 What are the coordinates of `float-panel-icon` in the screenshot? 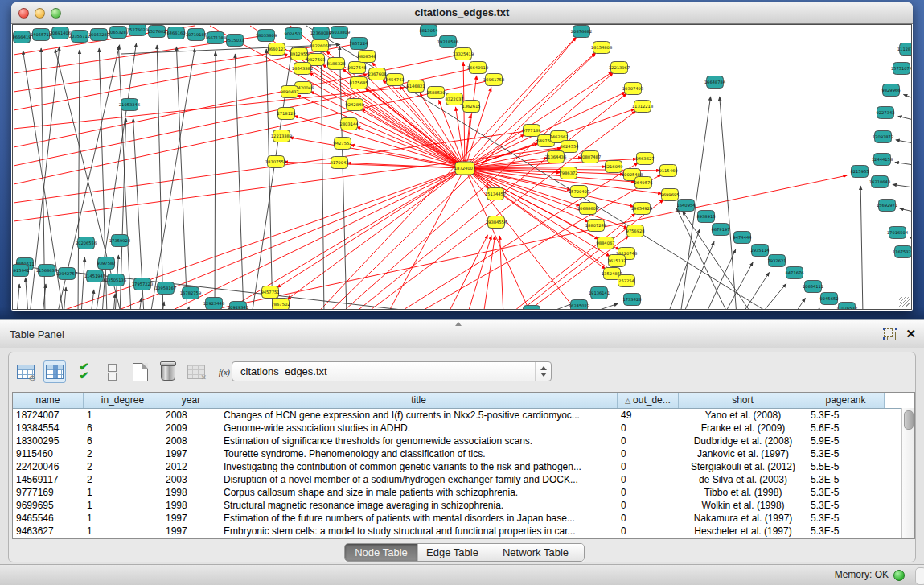 It's located at (890, 335).